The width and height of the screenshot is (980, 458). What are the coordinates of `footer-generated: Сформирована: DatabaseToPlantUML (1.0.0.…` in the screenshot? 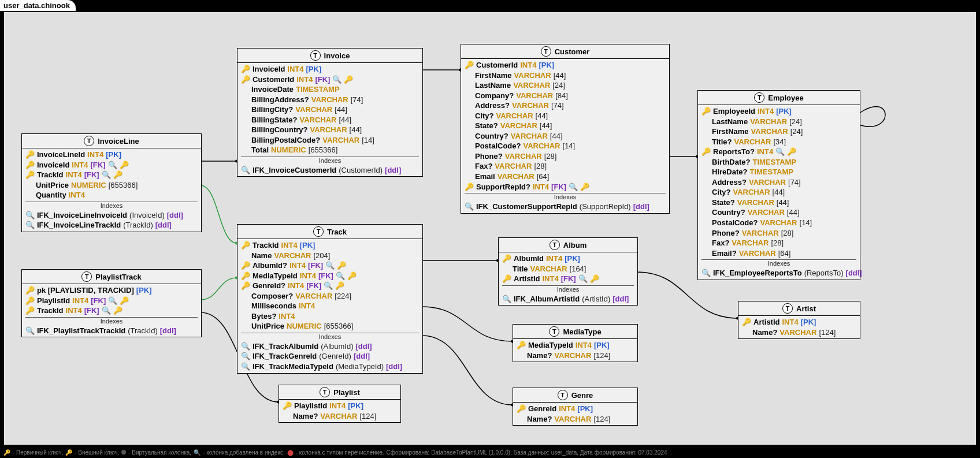 It's located at (527, 453).